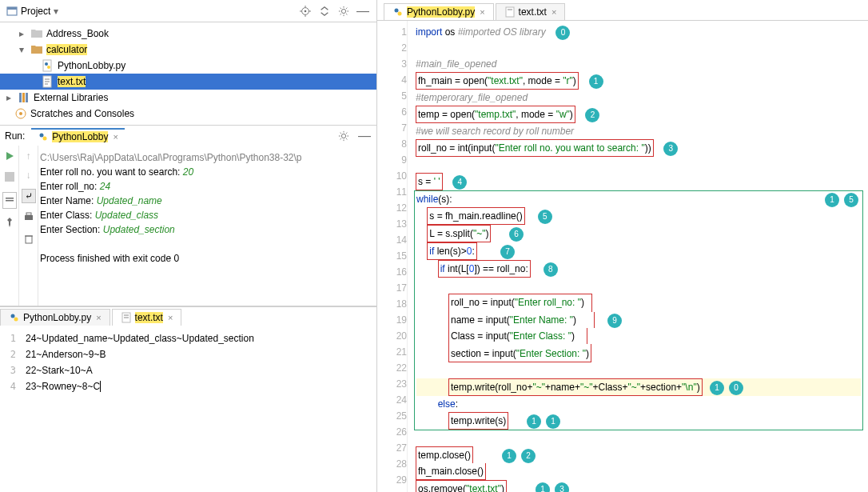 The width and height of the screenshot is (868, 492). Describe the element at coordinates (10, 178) in the screenshot. I see `stop-icon` at that location.